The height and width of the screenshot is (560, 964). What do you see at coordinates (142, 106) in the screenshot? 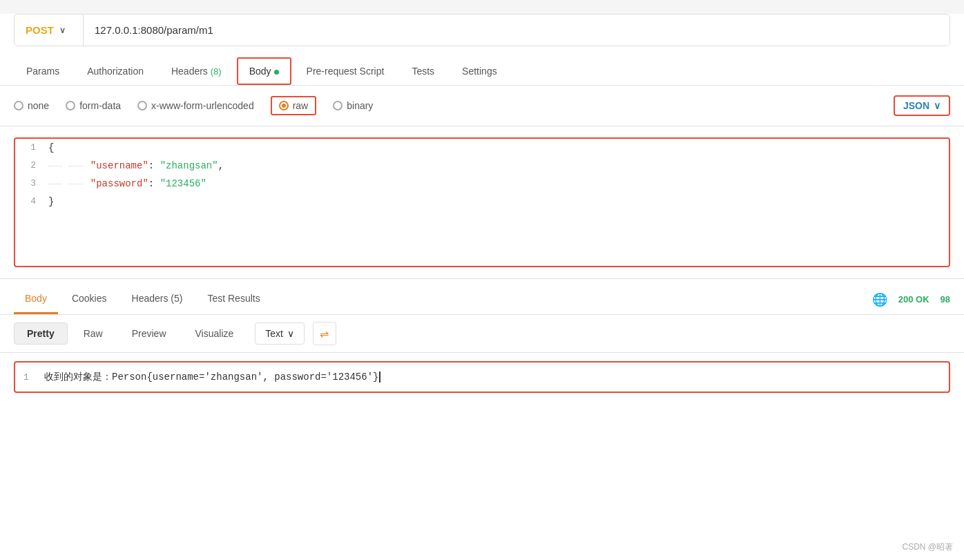
I see `radio-urlencoded` at bounding box center [142, 106].